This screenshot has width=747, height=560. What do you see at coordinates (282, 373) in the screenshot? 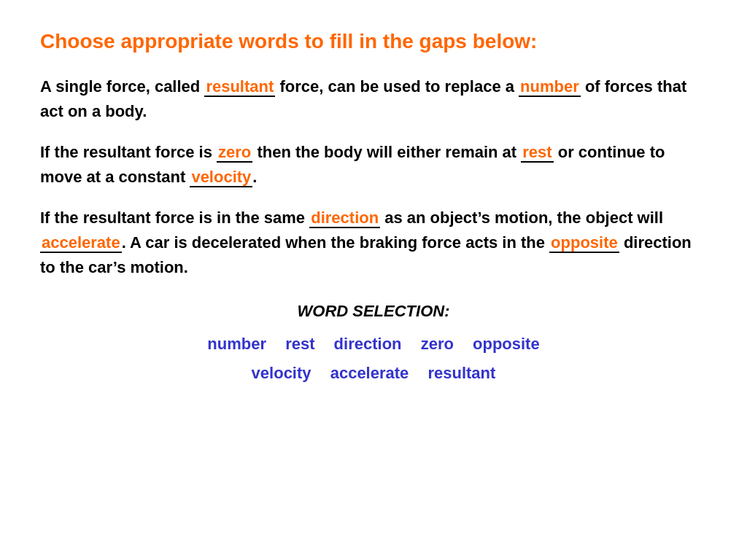
I see `word-velocity: velocity` at bounding box center [282, 373].